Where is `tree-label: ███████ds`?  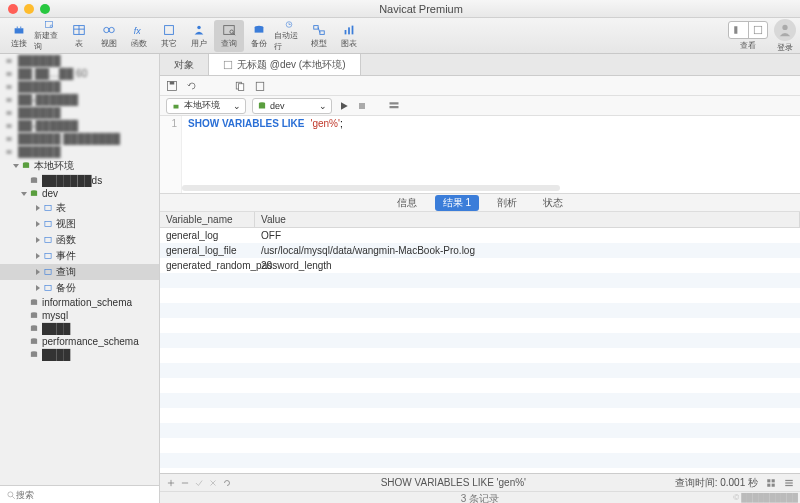
tree-label: ███████ds is located at coordinates (72, 180).